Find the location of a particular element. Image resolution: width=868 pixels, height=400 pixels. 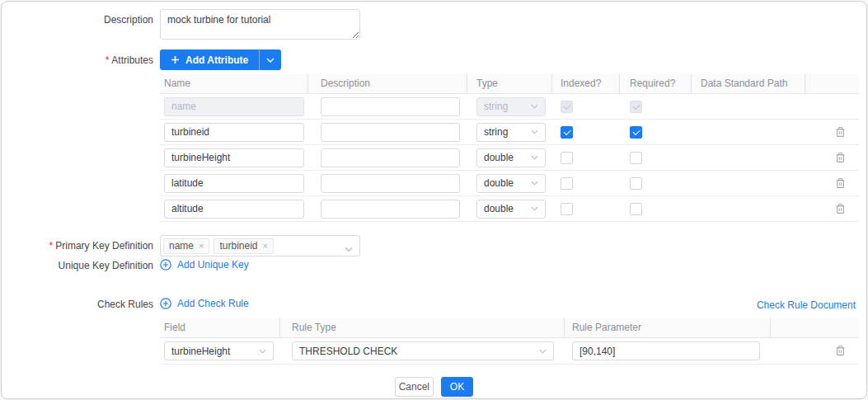

check-rules-table: Field Rule Type Rule Parameter turbineHe… is located at coordinates (509, 341).